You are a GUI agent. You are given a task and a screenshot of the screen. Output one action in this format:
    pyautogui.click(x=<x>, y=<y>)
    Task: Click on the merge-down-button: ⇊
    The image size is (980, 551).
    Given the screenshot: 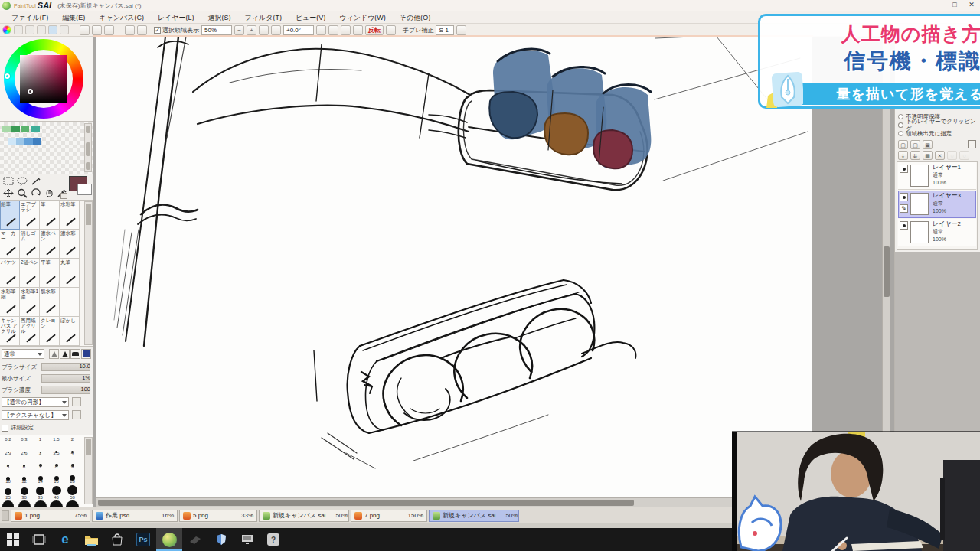 What is the action you would take?
    pyautogui.click(x=916, y=155)
    